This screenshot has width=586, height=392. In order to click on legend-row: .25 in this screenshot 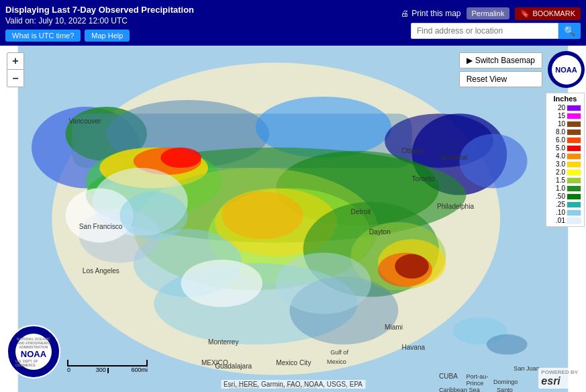, I will do `click(565, 204)`.